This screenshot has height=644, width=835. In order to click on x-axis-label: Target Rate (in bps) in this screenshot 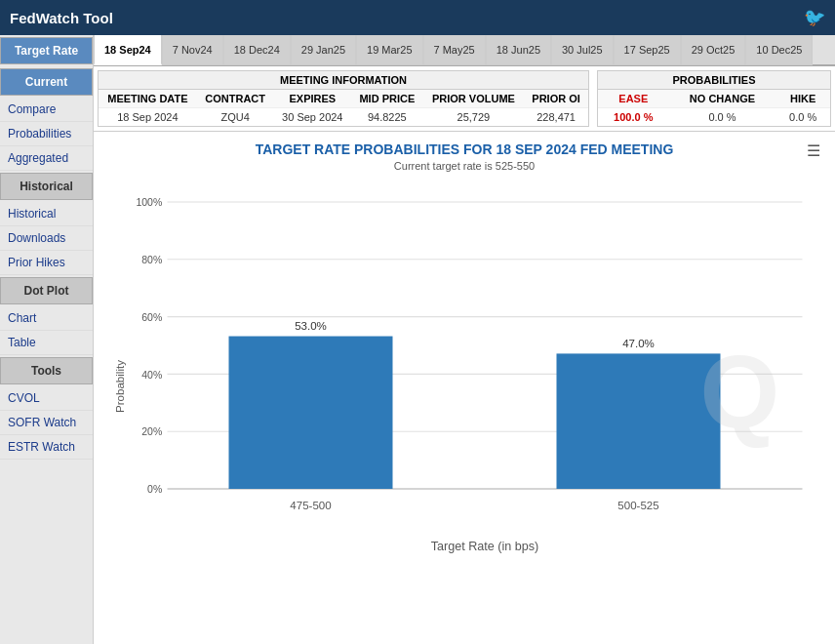, I will do `click(486, 546)`.